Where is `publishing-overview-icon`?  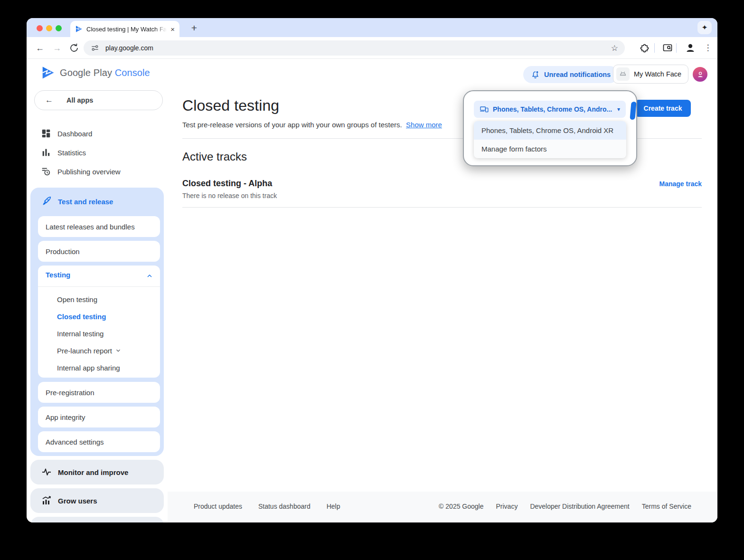 publishing-overview-icon is located at coordinates (46, 171).